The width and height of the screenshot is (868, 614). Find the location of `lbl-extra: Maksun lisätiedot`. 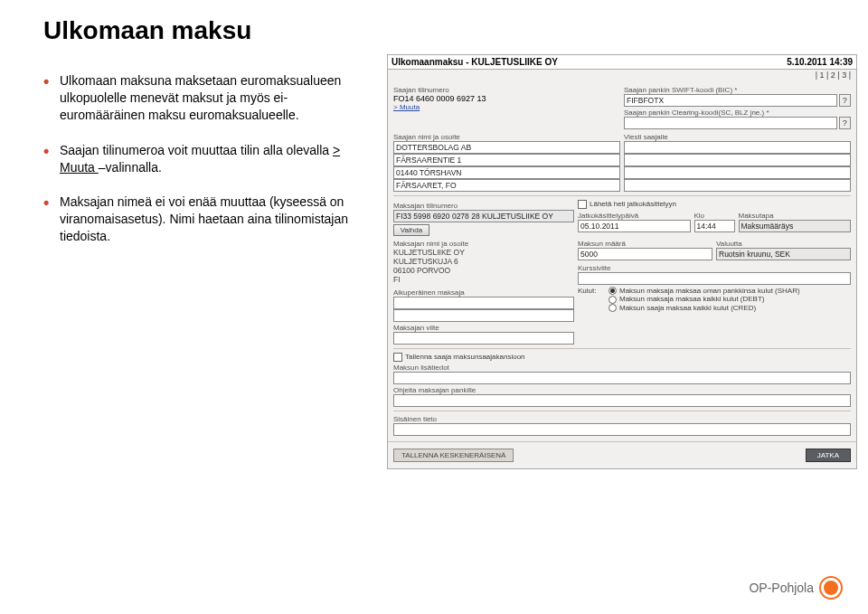

lbl-extra: Maksun lisätiedot is located at coordinates (622, 367).